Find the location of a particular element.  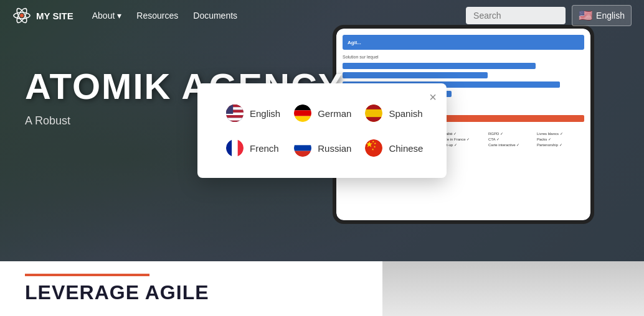

language-option-chinese: Chinese is located at coordinates (394, 148).